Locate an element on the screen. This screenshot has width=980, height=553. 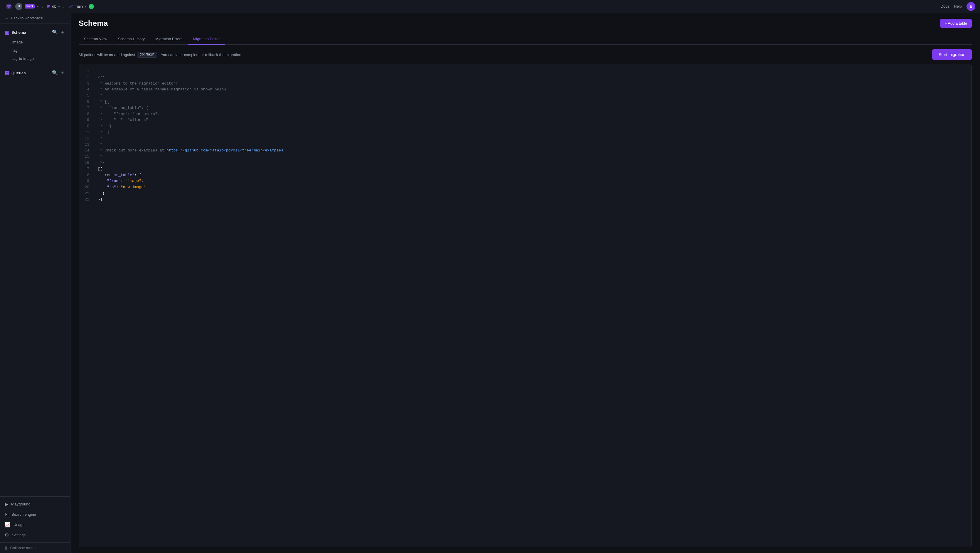
breadcrumb-sep-2: / is located at coordinates (64, 6).